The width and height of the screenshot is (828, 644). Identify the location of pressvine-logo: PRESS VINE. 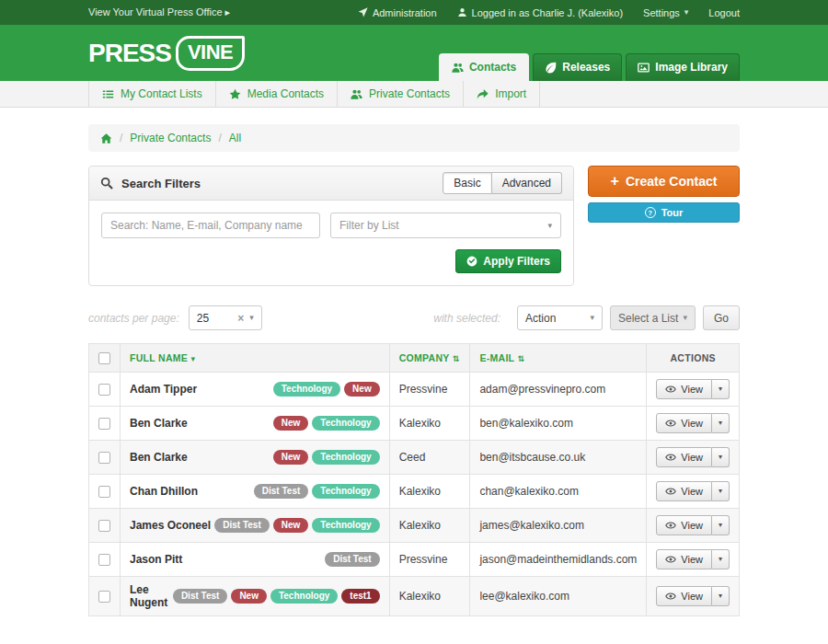
(167, 53).